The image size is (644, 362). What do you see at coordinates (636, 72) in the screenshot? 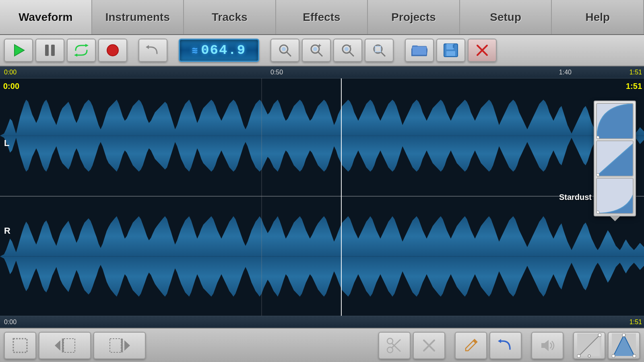
I see `ruler-end-right: 1:51` at bounding box center [636, 72].